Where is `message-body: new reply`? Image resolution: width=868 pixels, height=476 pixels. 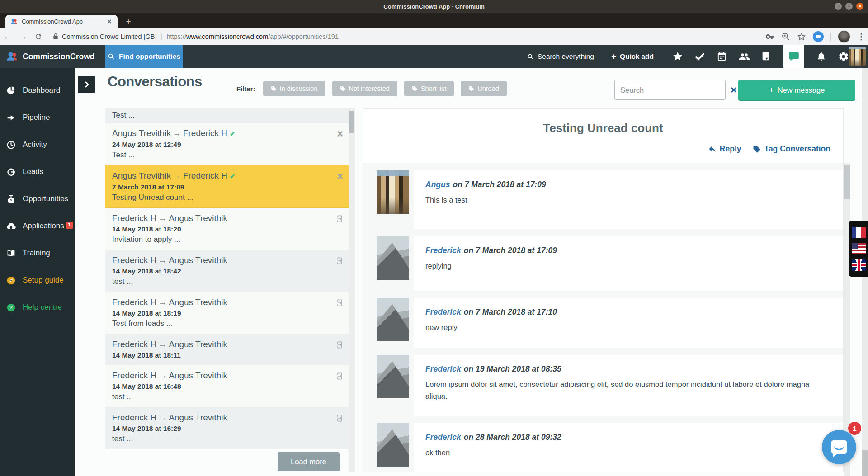
message-body: new reply is located at coordinates (628, 328).